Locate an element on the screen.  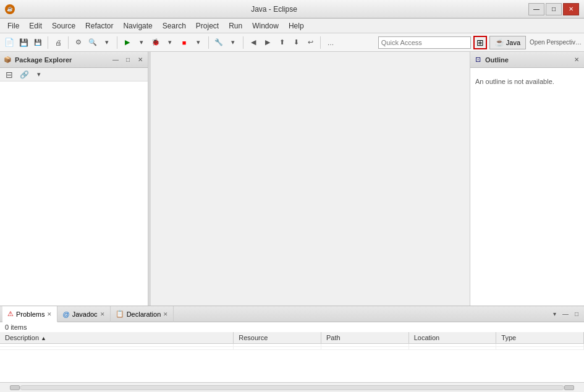
java-perspective-button: ☕ Java is located at coordinates (508, 43).